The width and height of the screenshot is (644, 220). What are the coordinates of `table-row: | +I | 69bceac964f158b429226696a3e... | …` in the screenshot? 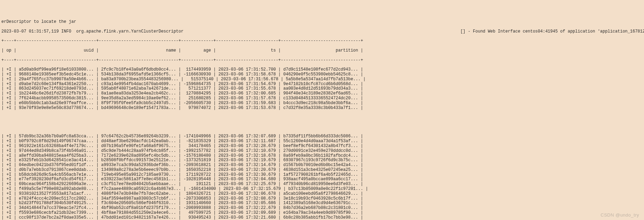 It's located at (322, 184).